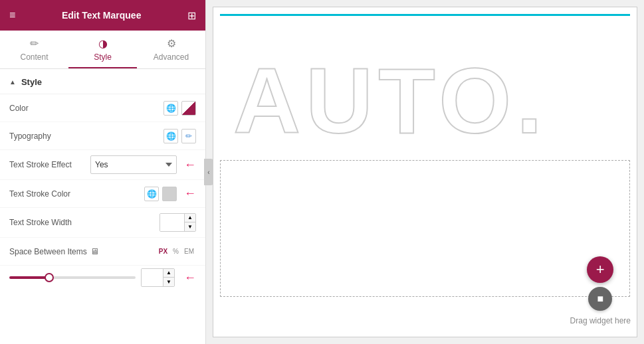 Image resolution: width=644 pixels, height=344 pixels. Describe the element at coordinates (84, 222) in the screenshot. I see `text-stroke-width-label: Text Stroke Width` at that location.